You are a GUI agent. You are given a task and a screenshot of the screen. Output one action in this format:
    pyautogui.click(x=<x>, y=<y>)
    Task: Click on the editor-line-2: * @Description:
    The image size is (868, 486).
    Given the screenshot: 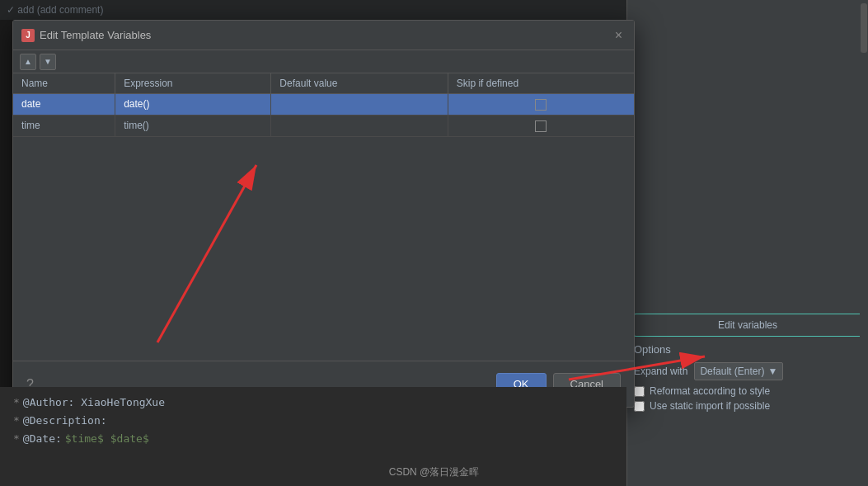 What is the action you would take?
    pyautogui.click(x=313, y=421)
    